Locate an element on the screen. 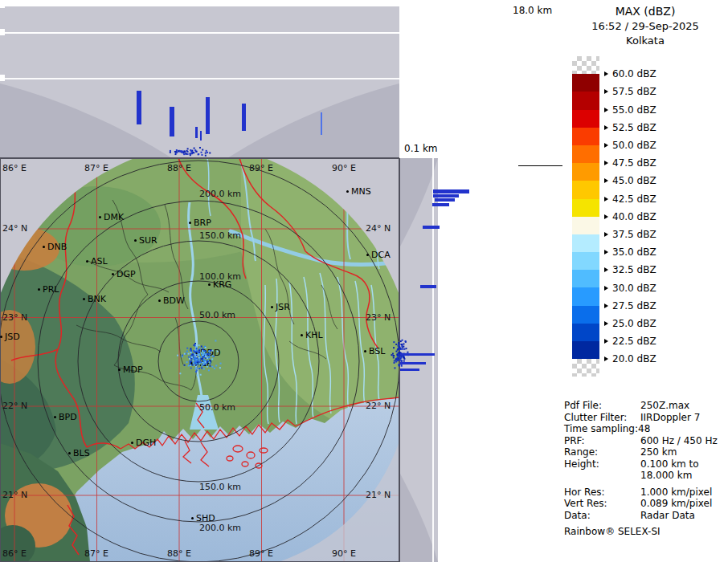 This screenshot has width=728, height=562. city-label: BPD is located at coordinates (67, 417).